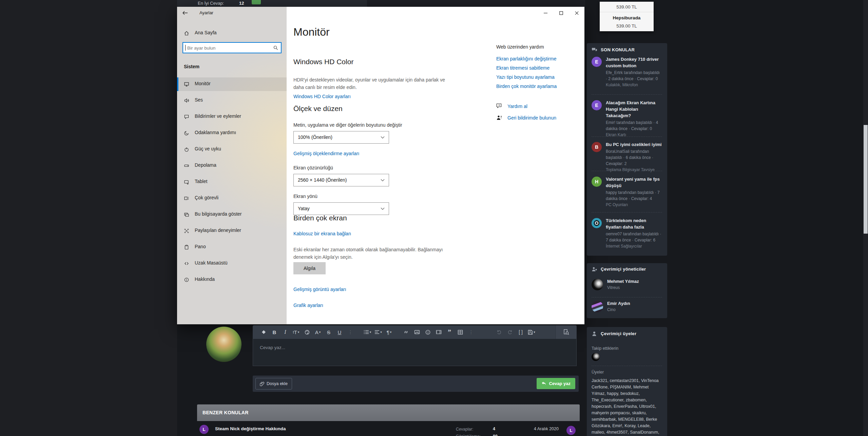  I want to click on sidebar-item-remote-desktop: Uzak Masaüstü, so click(232, 264).